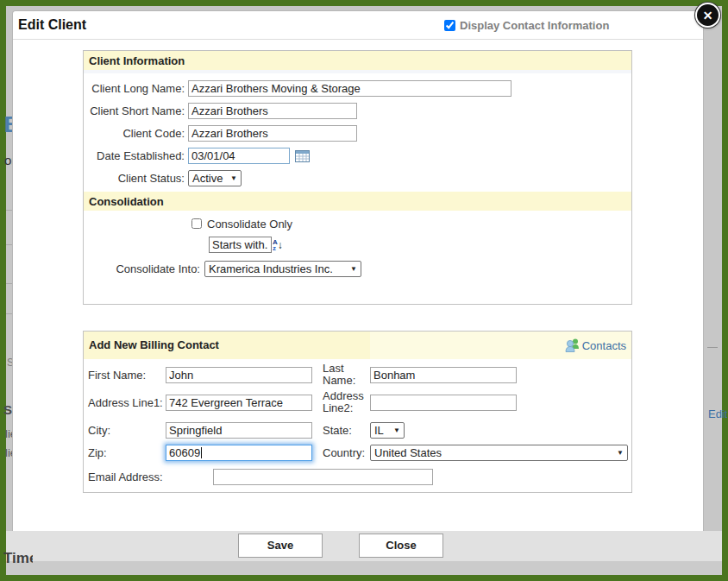 The image size is (728, 581). What do you see at coordinates (364, 546) in the screenshot?
I see `modal-footer-band: Save Close` at bounding box center [364, 546].